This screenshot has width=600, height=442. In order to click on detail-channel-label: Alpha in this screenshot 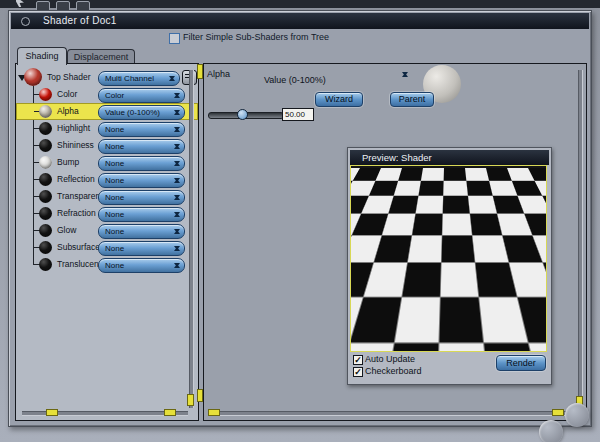, I will do `click(218, 74)`.